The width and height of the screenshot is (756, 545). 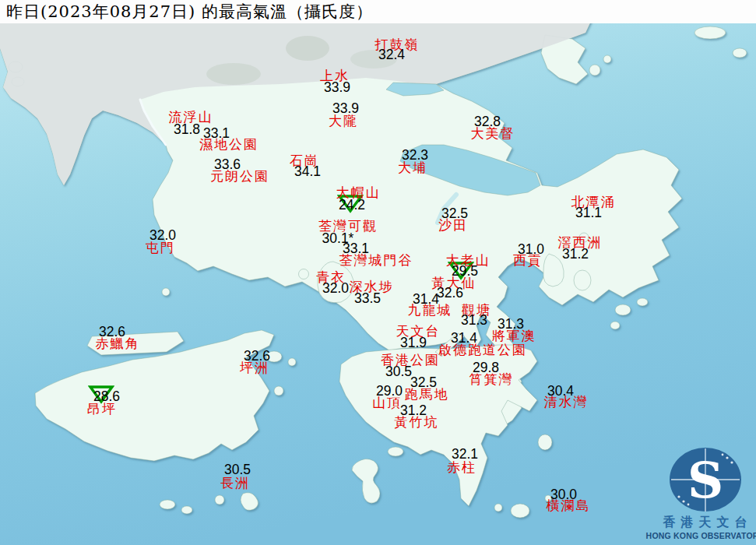 I want to click on station-value: 24.2, so click(x=352, y=206).